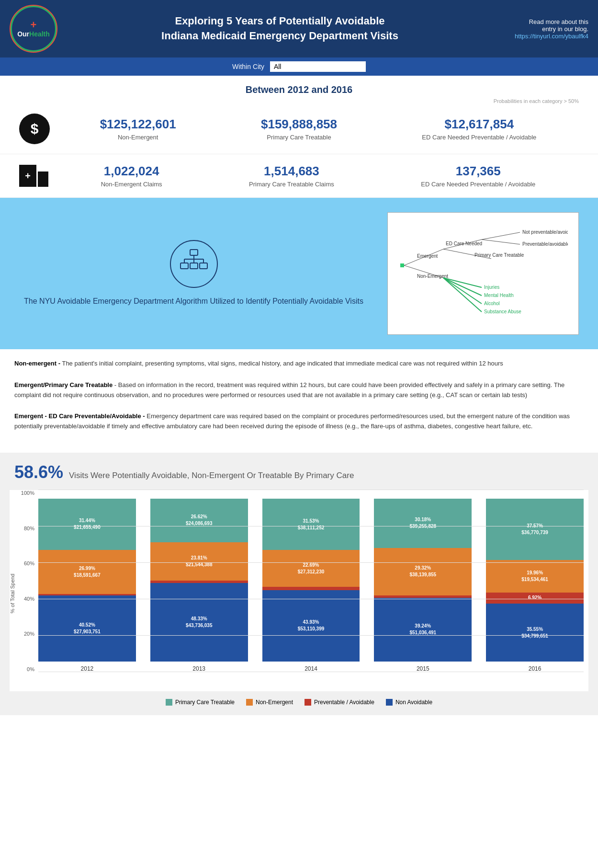 This screenshot has width=598, height=868. Describe the element at coordinates (200, 702) in the screenshot. I see `legend-primary-care: Primary Care Treatable` at that location.